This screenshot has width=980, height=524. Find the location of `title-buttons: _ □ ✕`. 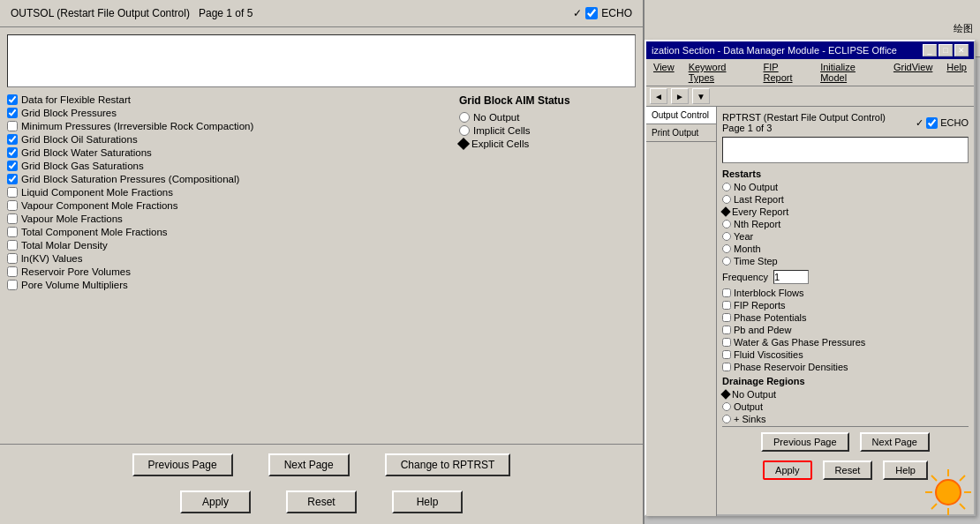

title-buttons: _ □ ✕ is located at coordinates (946, 50).